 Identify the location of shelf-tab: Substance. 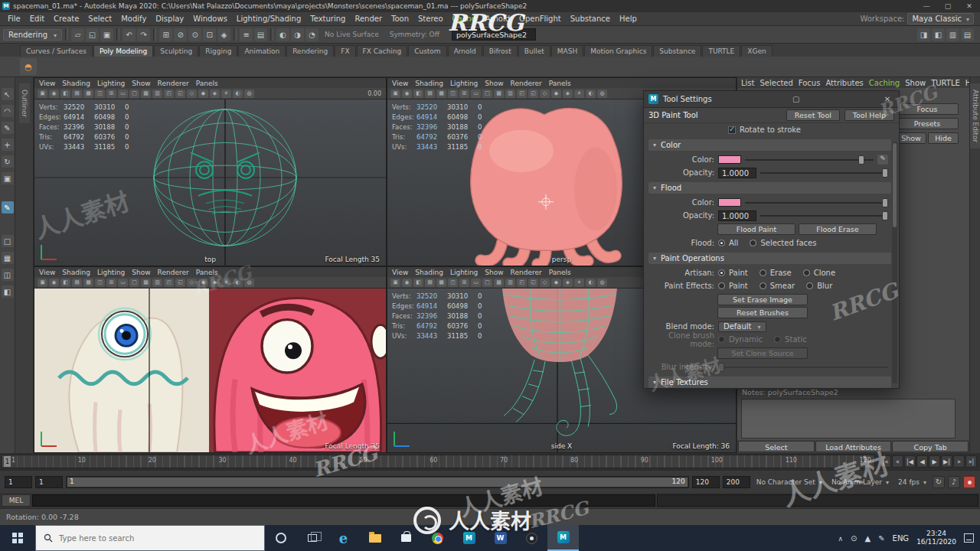
(677, 51).